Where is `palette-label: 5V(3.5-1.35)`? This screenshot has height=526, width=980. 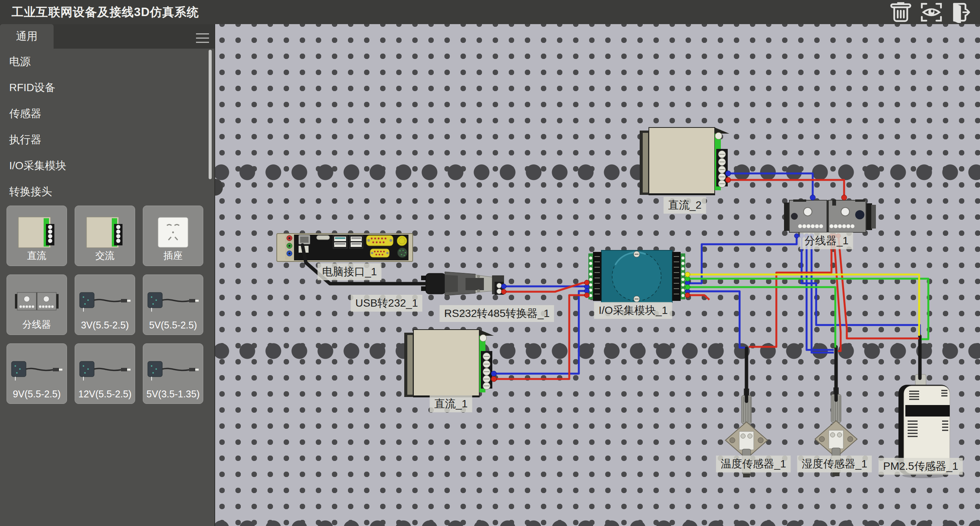
palette-label: 5V(3.5-1.35) is located at coordinates (173, 394).